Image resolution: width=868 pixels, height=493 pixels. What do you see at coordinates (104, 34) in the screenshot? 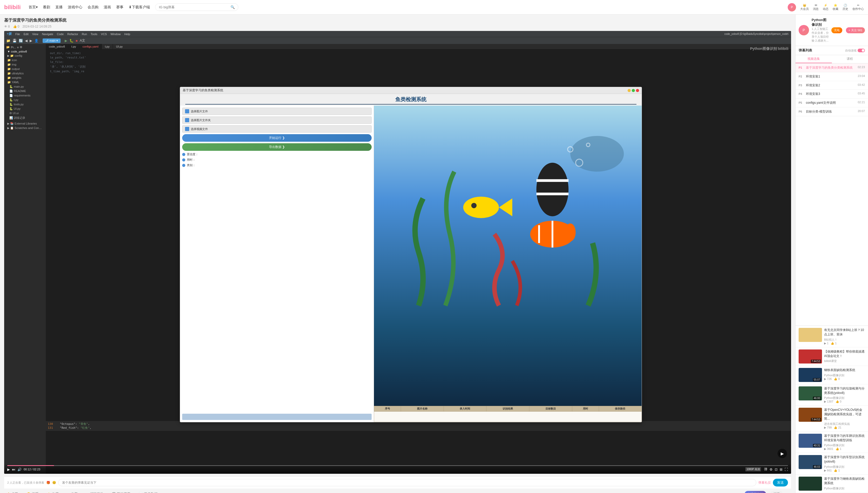
I see `menu-vcs: VCS` at bounding box center [104, 34].